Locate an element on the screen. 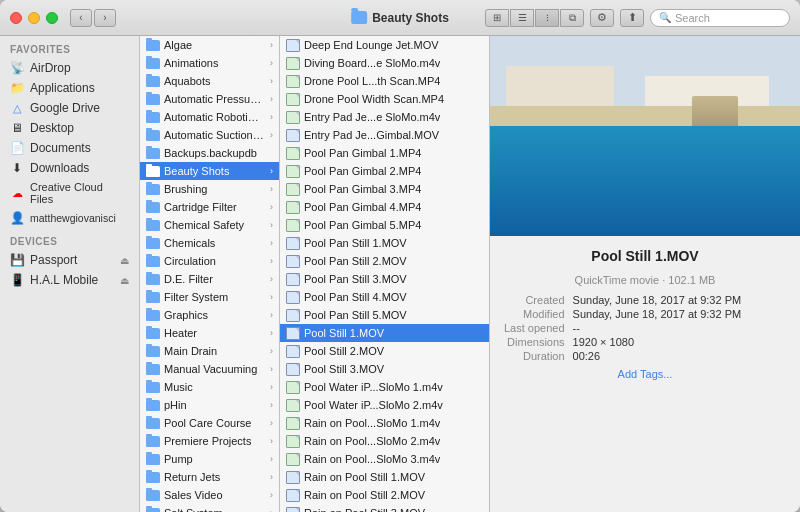 This screenshot has width=800, height=512. column2-item: Rain on Pool Still 1.MOV is located at coordinates (384, 477).